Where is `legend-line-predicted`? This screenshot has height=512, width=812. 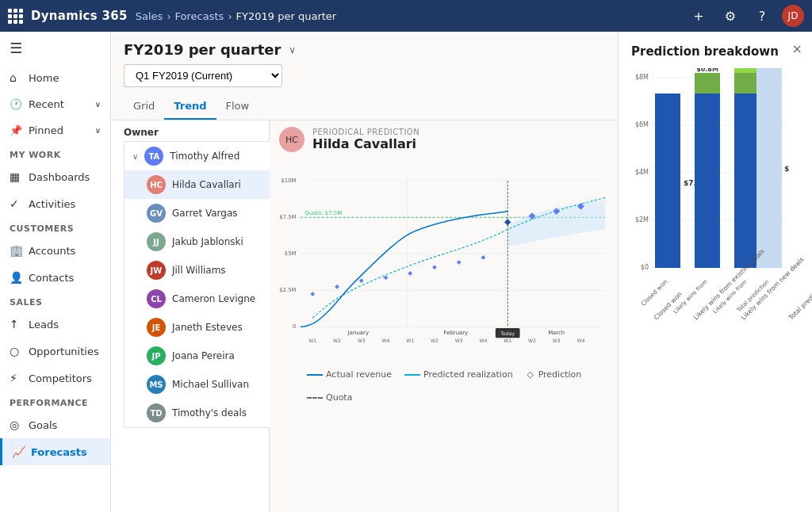 legend-line-predicted is located at coordinates (412, 375).